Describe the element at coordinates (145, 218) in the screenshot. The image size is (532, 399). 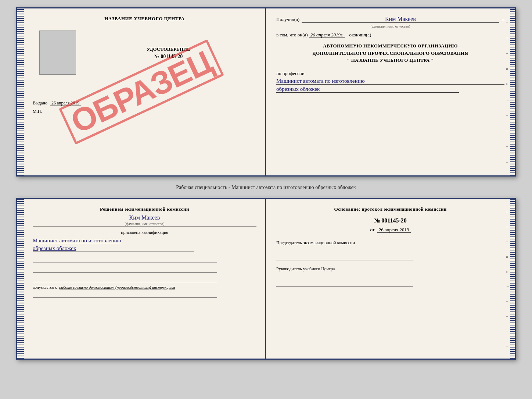
I see `commission-person-name: Ким Макеев` at that location.